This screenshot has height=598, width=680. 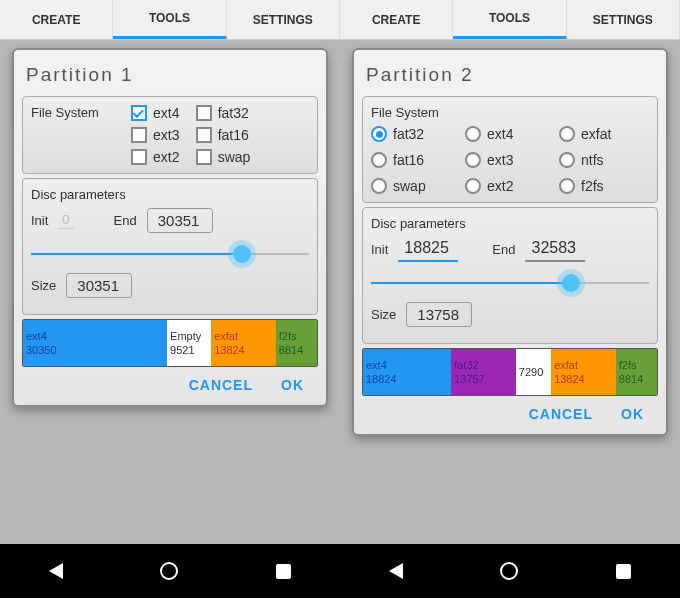 What do you see at coordinates (170, 246) in the screenshot?
I see `disc-params-panel: Disc parameters Init 0 End 30351` at bounding box center [170, 246].